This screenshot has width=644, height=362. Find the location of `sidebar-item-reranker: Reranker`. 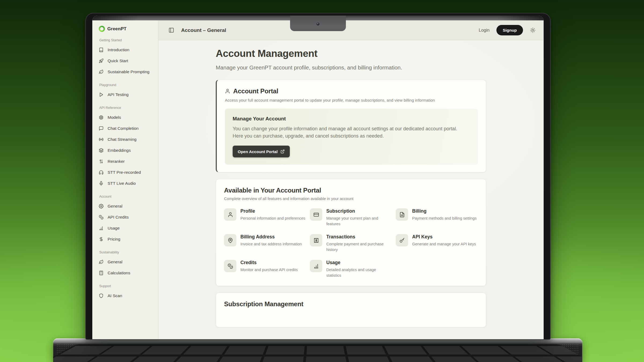

sidebar-item-reranker: Reranker is located at coordinates (127, 161).